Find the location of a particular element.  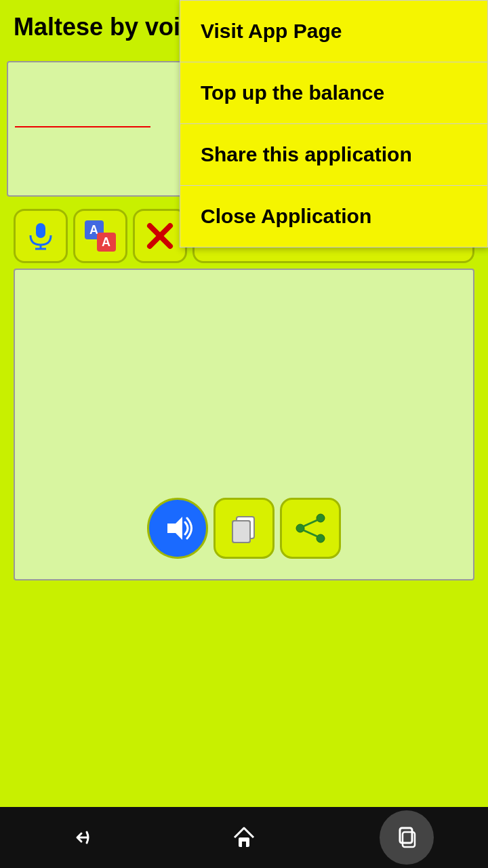

recents-button is located at coordinates (407, 837).